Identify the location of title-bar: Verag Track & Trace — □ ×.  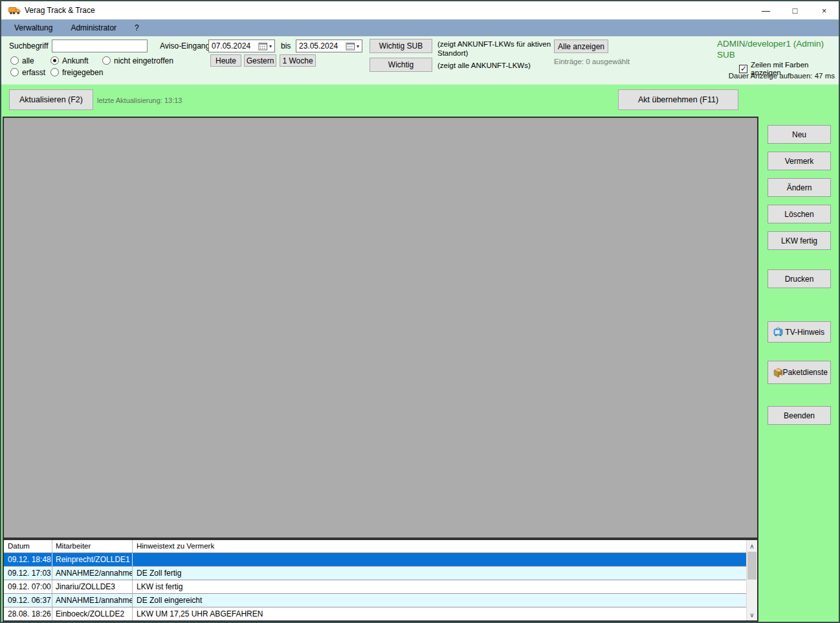
(420, 10).